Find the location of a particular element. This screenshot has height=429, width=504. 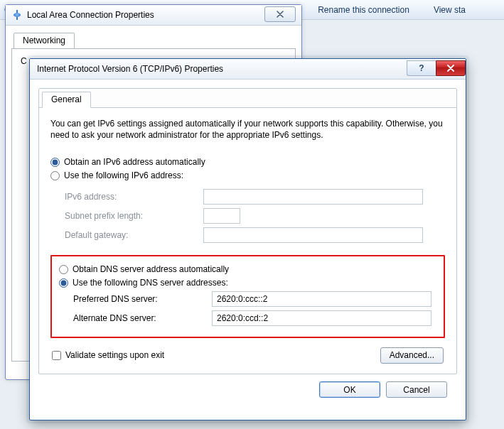

dialog-buttons: OK Cancel is located at coordinates (247, 386).